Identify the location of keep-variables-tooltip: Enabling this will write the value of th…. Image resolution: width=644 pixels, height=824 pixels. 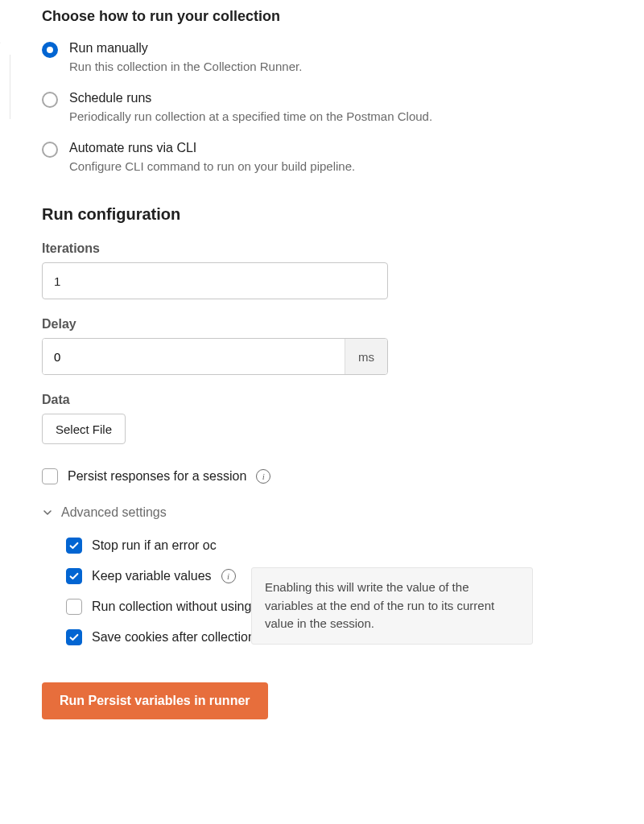
(392, 606).